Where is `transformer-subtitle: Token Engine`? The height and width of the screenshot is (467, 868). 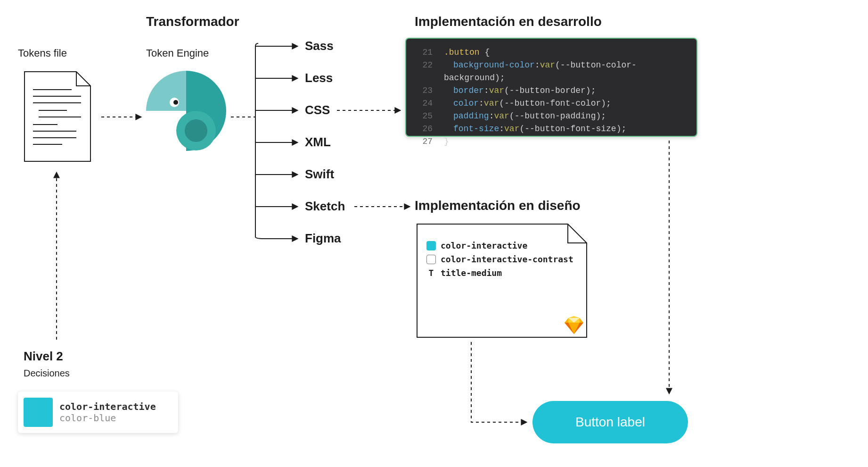
transformer-subtitle: Token Engine is located at coordinates (177, 53).